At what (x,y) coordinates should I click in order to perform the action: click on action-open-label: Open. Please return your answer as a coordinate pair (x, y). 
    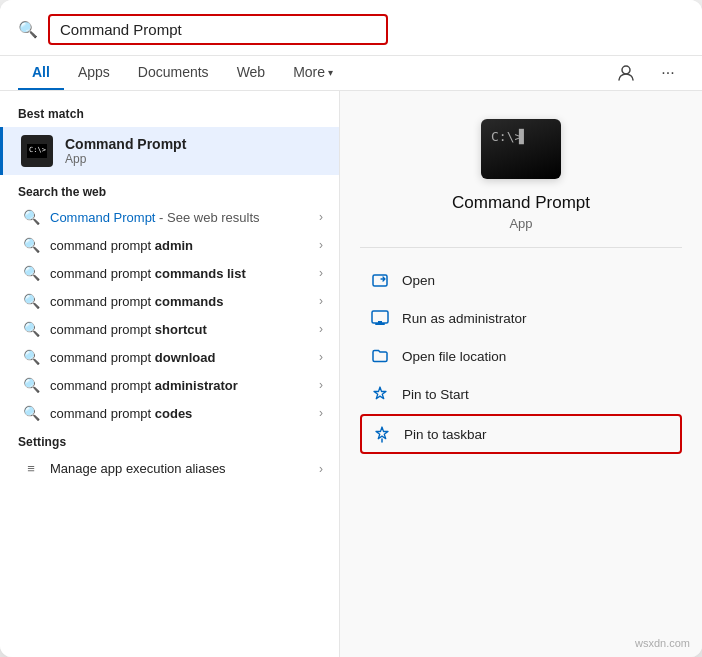
    Looking at the image, I should click on (418, 280).